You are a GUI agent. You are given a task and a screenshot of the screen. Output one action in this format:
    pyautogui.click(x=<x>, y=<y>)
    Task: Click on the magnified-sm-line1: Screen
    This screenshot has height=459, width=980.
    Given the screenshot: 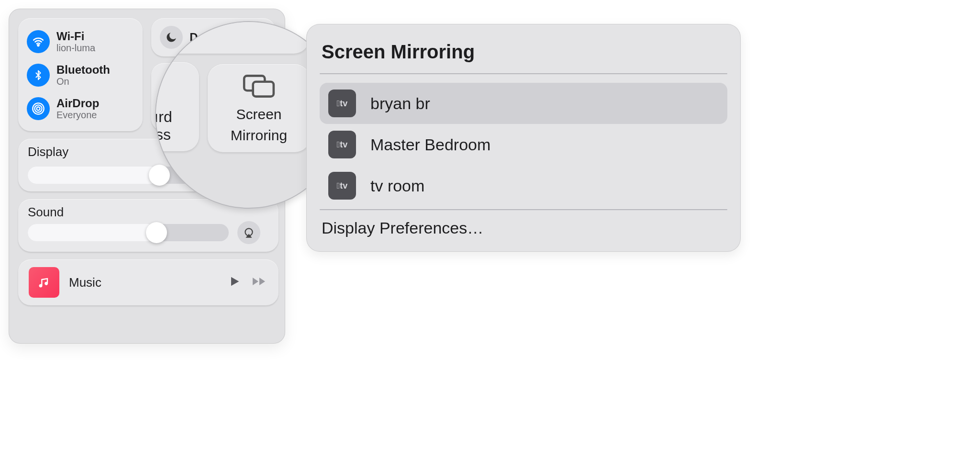 What is the action you would take?
    pyautogui.click(x=258, y=115)
    